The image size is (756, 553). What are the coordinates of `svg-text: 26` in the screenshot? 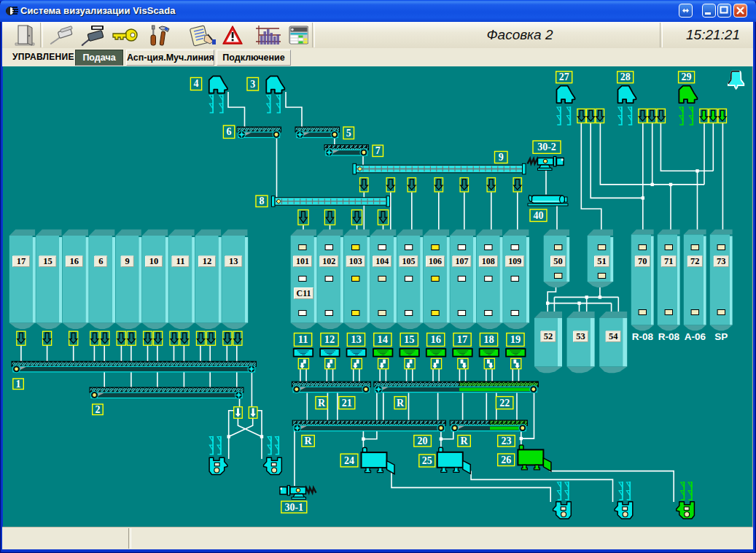 It's located at (506, 460).